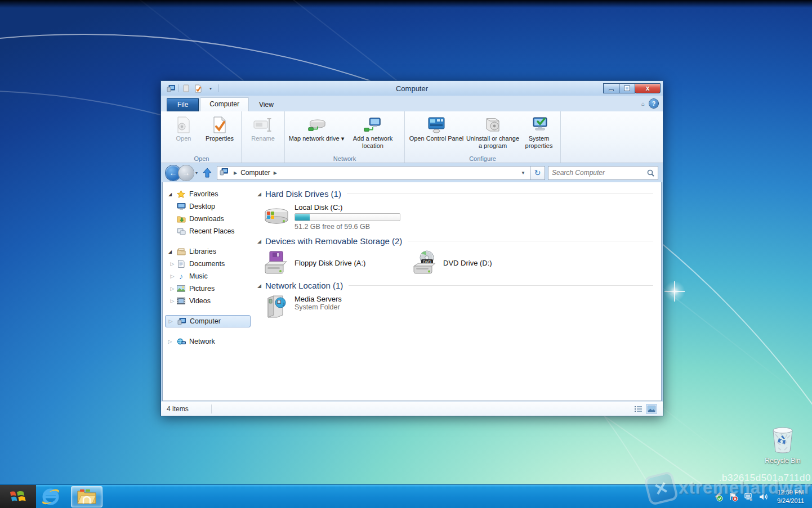 This screenshot has height=508, width=812. Describe the element at coordinates (612, 90) in the screenshot. I see `minimize-icon` at that location.